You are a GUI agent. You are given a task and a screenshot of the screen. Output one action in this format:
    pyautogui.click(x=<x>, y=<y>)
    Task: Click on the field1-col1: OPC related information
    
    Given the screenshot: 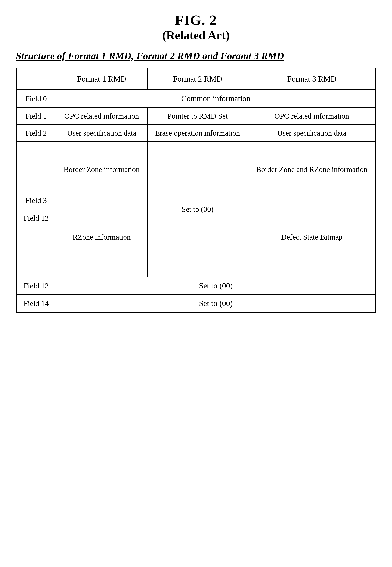 What is the action you would take?
    pyautogui.click(x=102, y=116)
    